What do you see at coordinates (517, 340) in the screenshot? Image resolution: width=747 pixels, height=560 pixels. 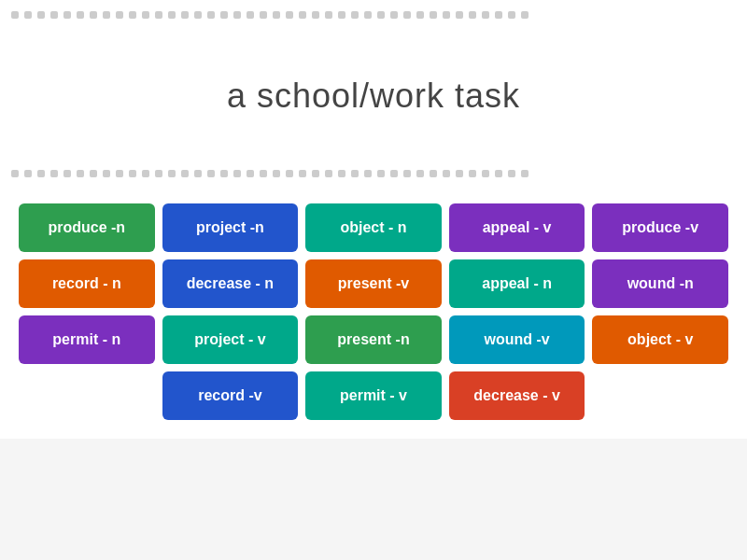 I see `word-button: wound -v` at bounding box center [517, 340].